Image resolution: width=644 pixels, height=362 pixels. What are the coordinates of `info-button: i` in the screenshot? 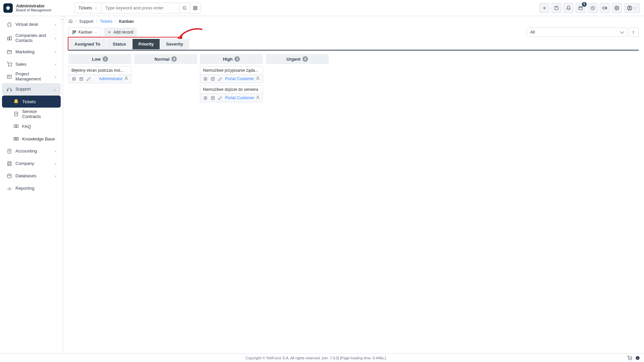 It's located at (638, 358).